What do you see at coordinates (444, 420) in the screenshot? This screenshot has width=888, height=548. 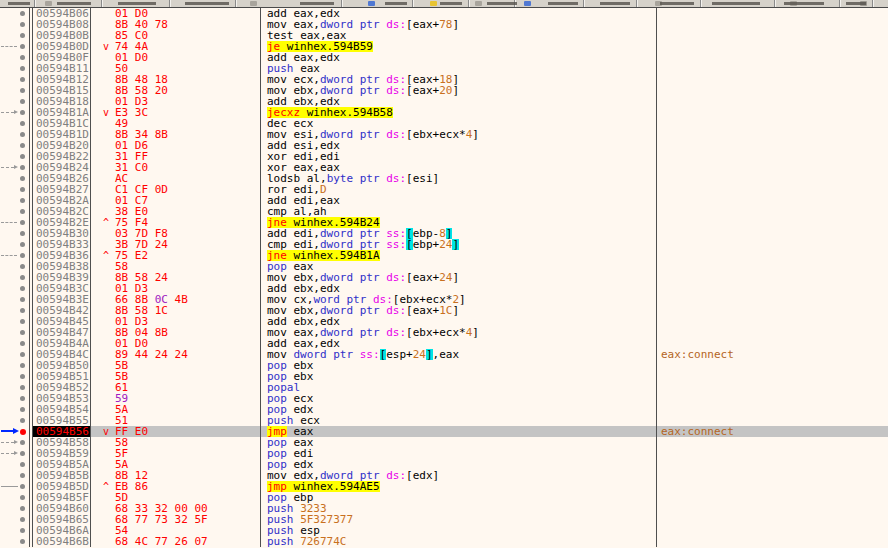 I see `disasm-row: 00594B5551push ecx` at bounding box center [444, 420].